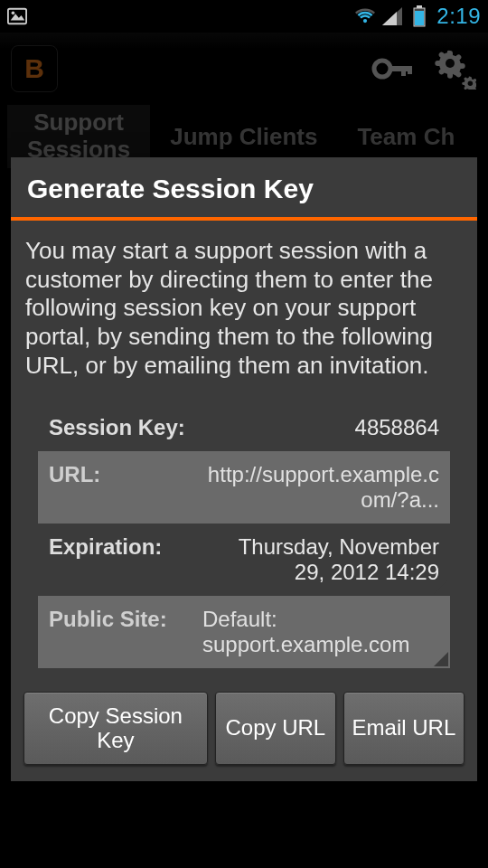 The width and height of the screenshot is (488, 868). Describe the element at coordinates (126, 619) in the screenshot. I see `label-public-site: Public Site:` at that location.